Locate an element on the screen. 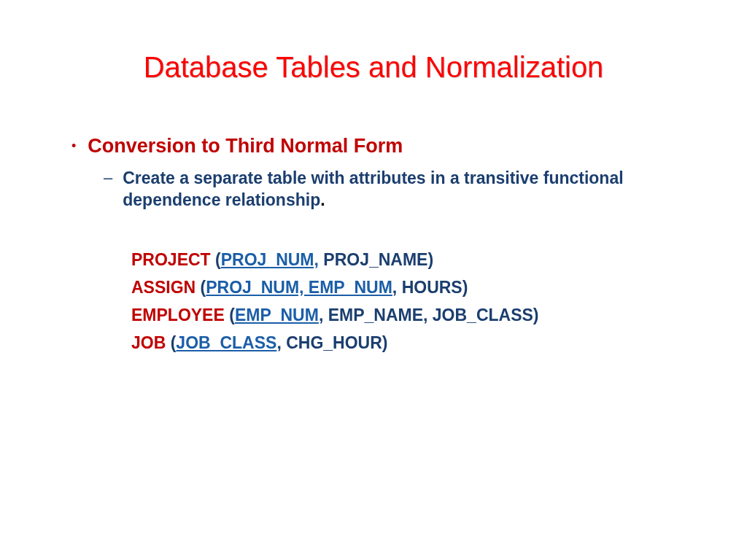  table-rest: , HOURS) is located at coordinates (430, 287).